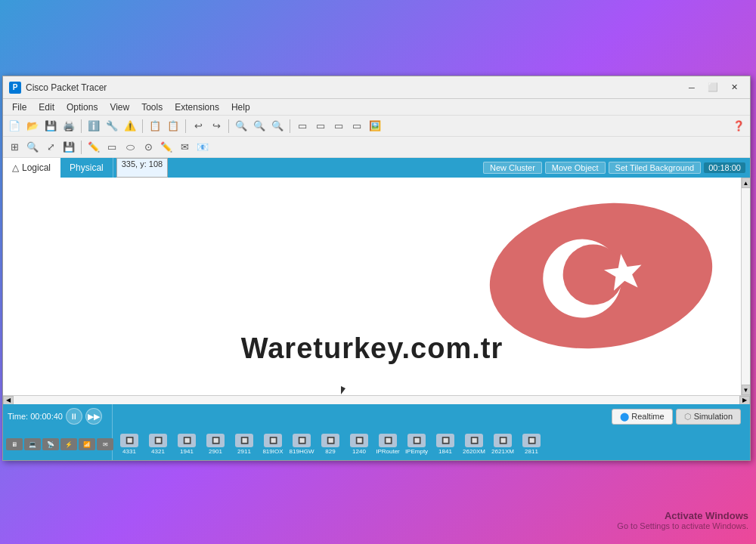  Describe the element at coordinates (688, 417) in the screenshot. I see `simulation-icon: ⬡` at that location.